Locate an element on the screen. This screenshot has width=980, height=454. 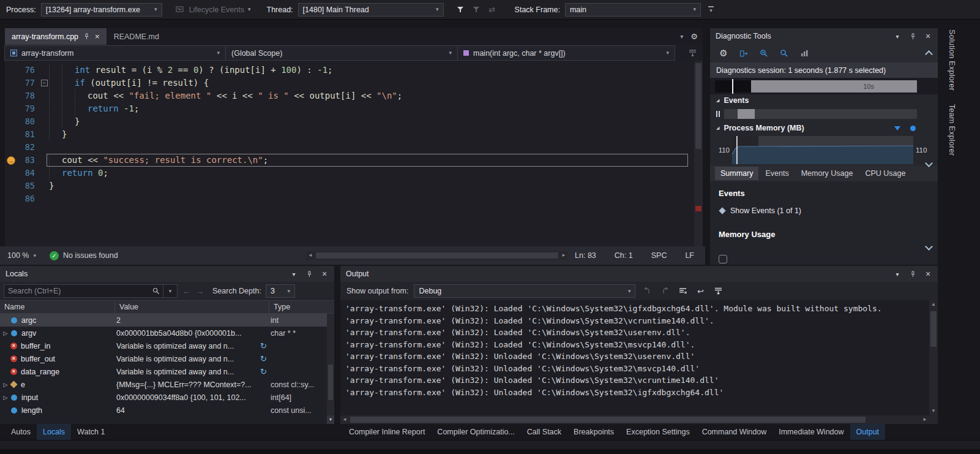
panel-tab-output: Output is located at coordinates (868, 432).